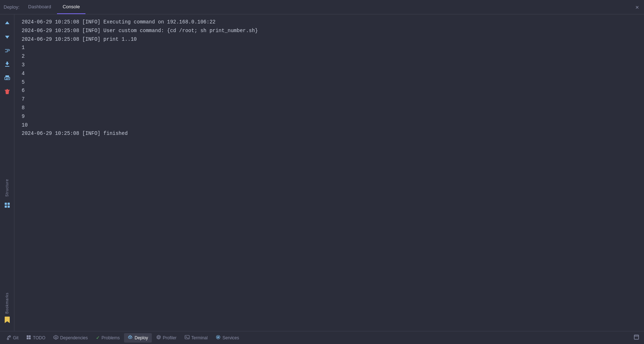 This screenshot has height=344, width=644. What do you see at coordinates (329, 48) in the screenshot?
I see `console-line: 1` at bounding box center [329, 48].